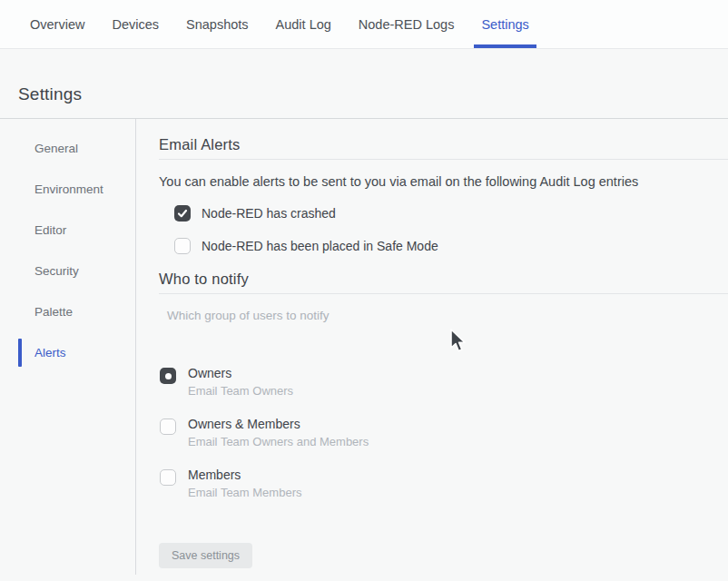 The image size is (728, 581). I want to click on check-icon, so click(182, 213).